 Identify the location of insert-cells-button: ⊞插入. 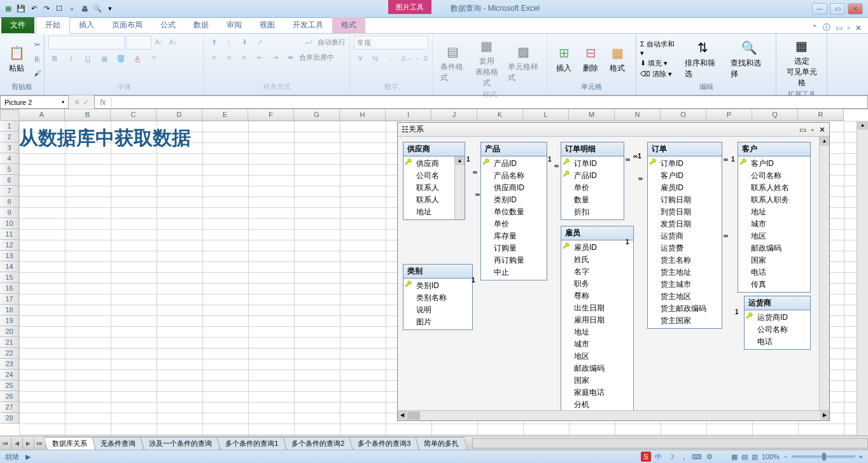
(564, 59).